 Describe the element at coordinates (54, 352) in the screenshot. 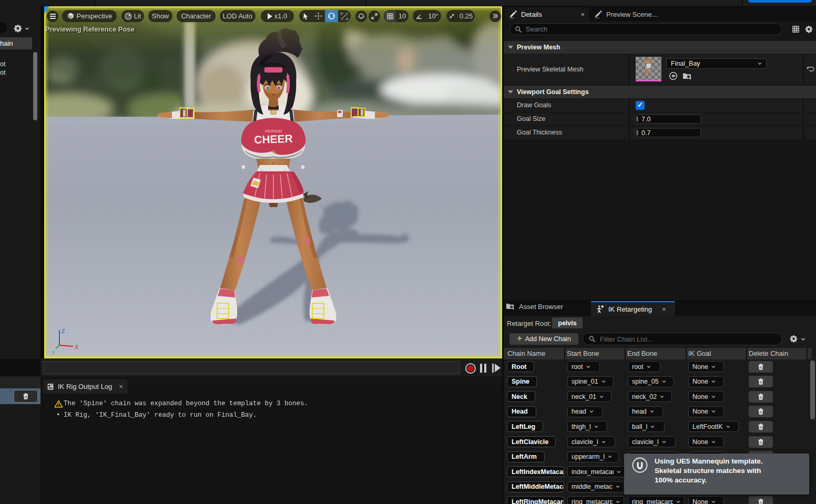

I see `svg-text: y` at that location.